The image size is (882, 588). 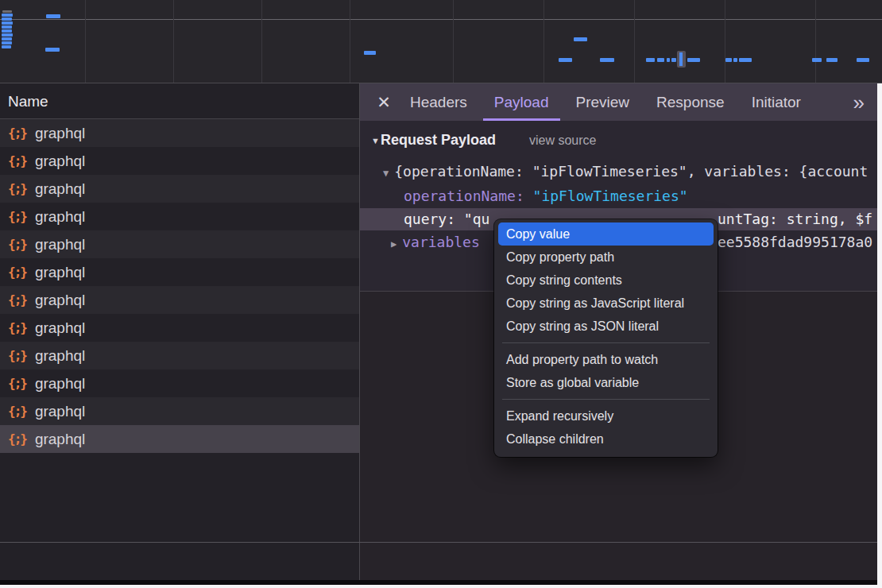 What do you see at coordinates (618, 195) in the screenshot?
I see `payload-row-operation-name: operationName: "ipFlowTimeseries"` at bounding box center [618, 195].